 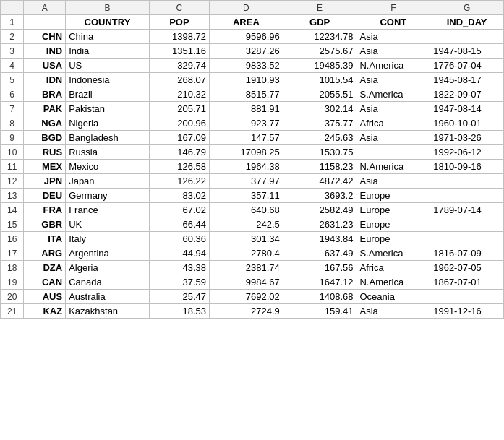 I want to click on cell-code: AUS, so click(x=45, y=297).